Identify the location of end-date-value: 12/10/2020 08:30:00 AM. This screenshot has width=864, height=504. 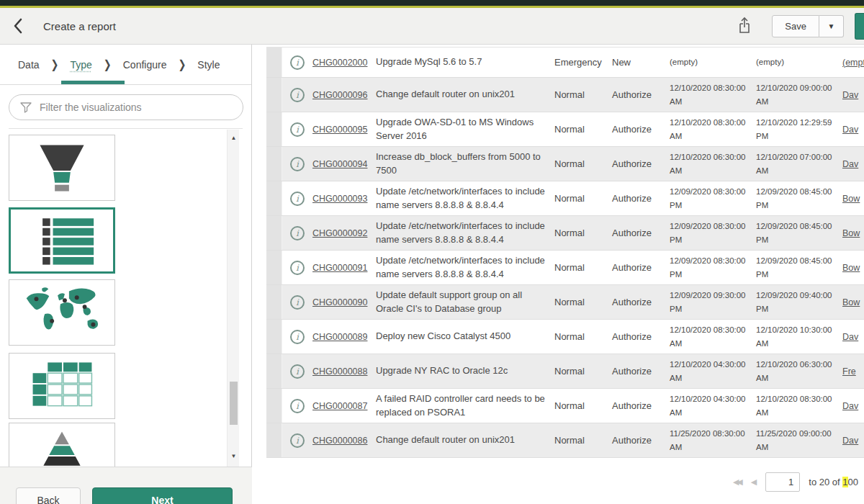
(799, 406).